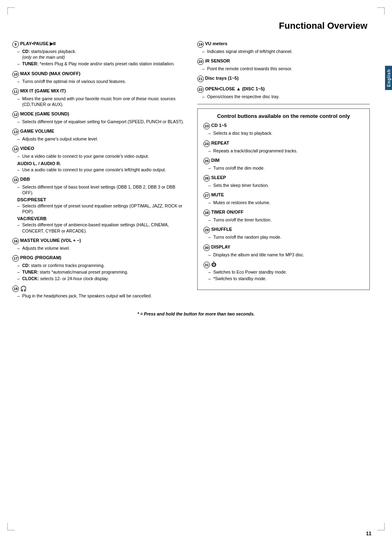 This screenshot has height=555, width=392. I want to click on section-27: 27 MUTE Mutes or restores the volume., so click(284, 199).